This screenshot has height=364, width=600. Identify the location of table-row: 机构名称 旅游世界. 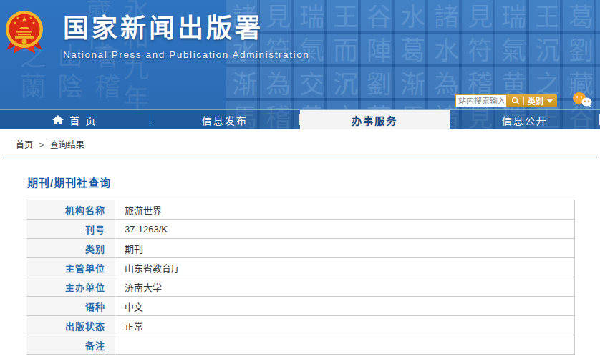
(301, 210).